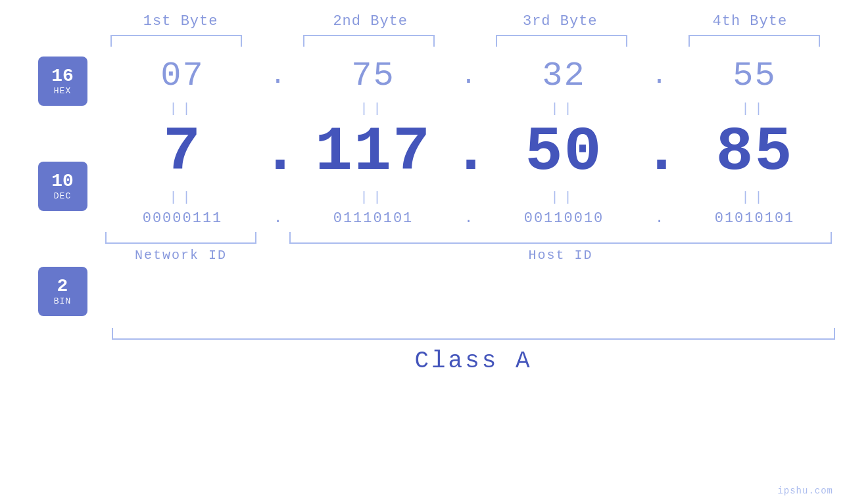  I want to click on hex-badge: 16 HEX, so click(63, 81).